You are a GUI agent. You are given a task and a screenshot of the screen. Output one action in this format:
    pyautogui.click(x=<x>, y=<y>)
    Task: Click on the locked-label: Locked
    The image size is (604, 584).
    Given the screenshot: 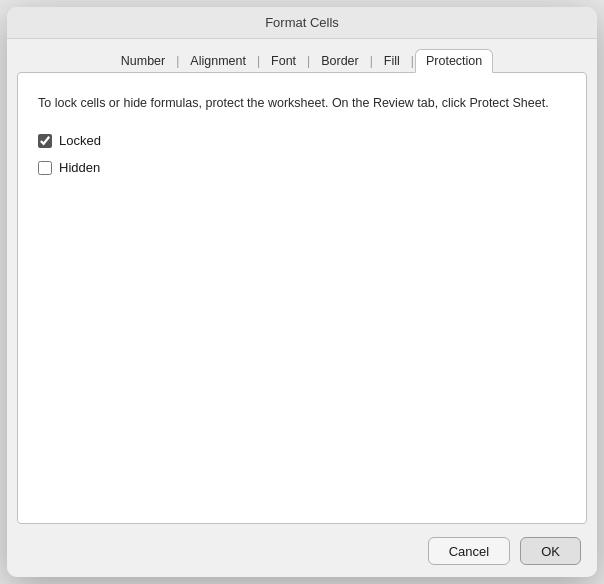 What is the action you would take?
    pyautogui.click(x=80, y=140)
    